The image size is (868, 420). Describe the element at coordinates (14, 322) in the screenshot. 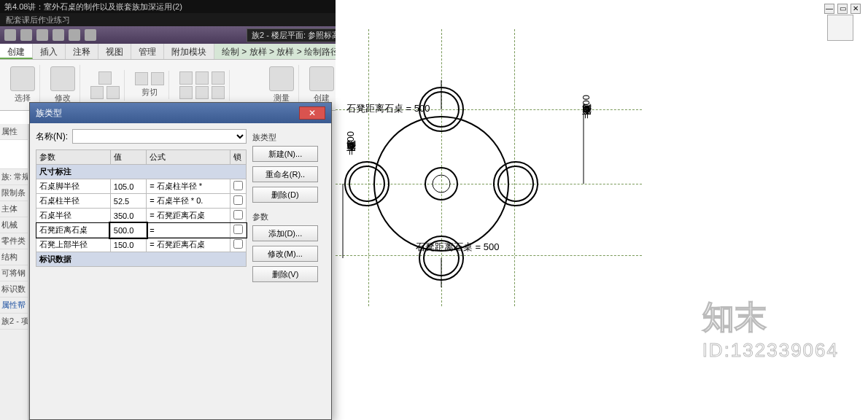

I see `browser-root: 族2 - 项` at that location.